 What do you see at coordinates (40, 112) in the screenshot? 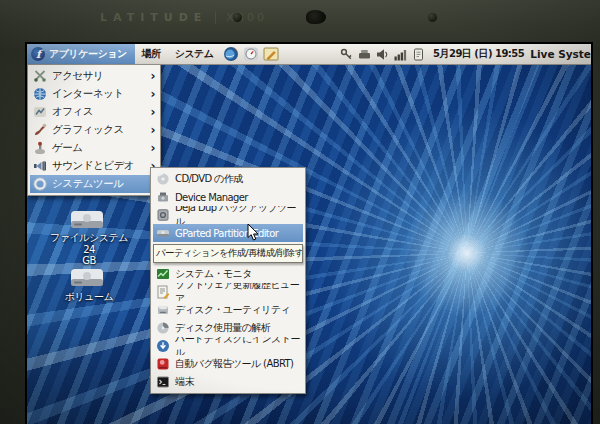
I see `office-icon` at bounding box center [40, 112].